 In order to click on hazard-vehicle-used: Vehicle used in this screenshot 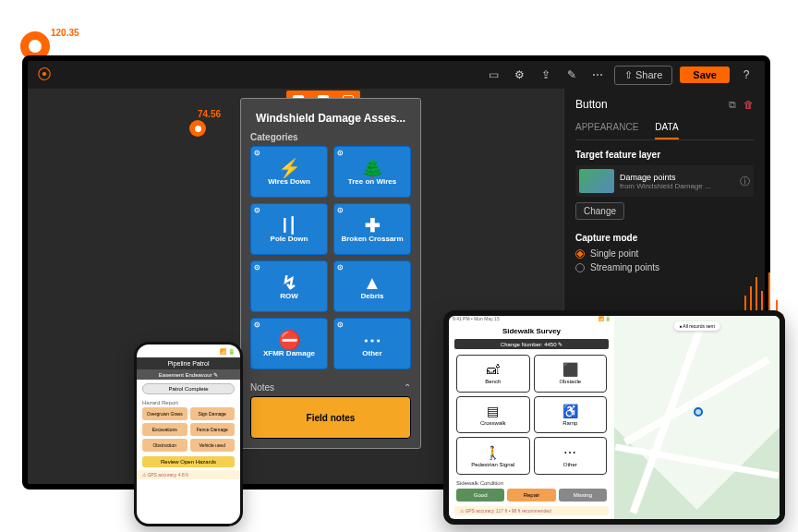, I will do `click(212, 445)`.